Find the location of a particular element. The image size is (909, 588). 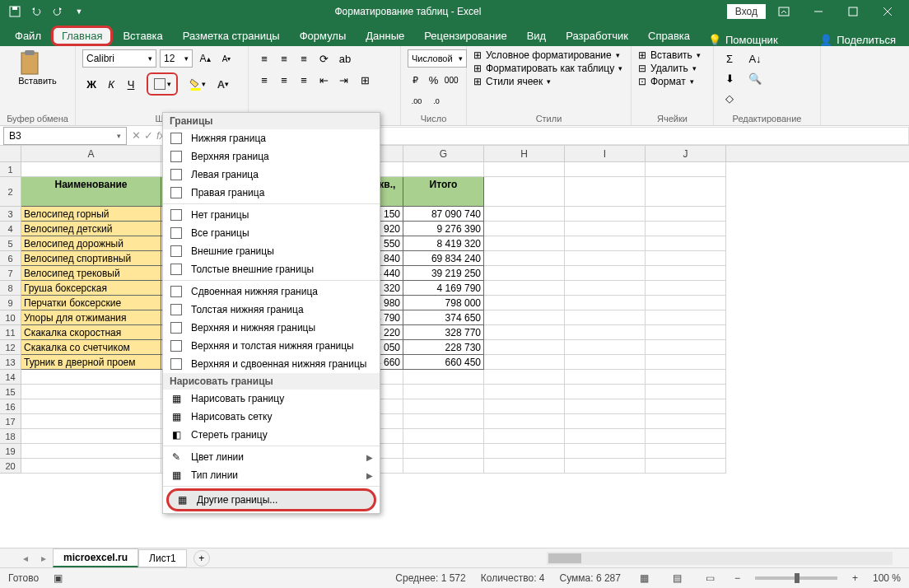

font-name-select: Calibri▾ is located at coordinates (119, 58).